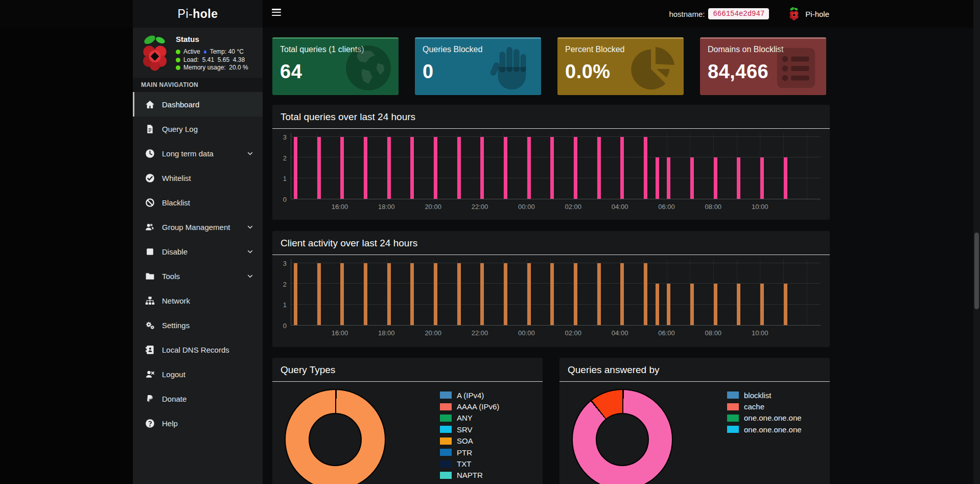  Describe the element at coordinates (198, 301) in the screenshot. I see `sidebar-item-network: Network` at that location.